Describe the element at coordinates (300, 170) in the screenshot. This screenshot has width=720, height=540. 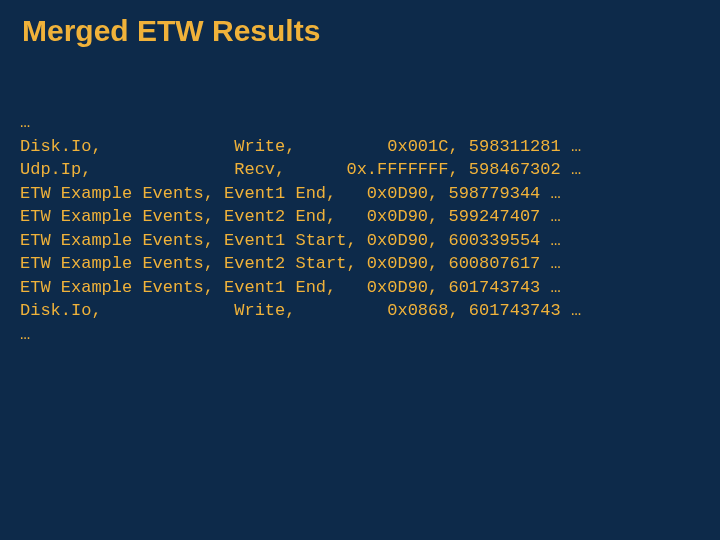
I see `code-line: Udp.Ip, Recv, 0x.FFFFFFF, 598467302 …` at that location.